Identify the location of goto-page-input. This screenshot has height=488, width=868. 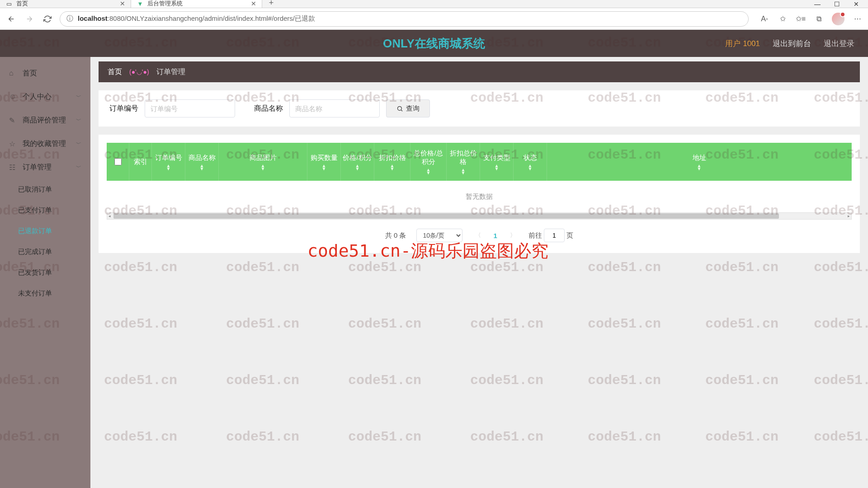
(554, 235).